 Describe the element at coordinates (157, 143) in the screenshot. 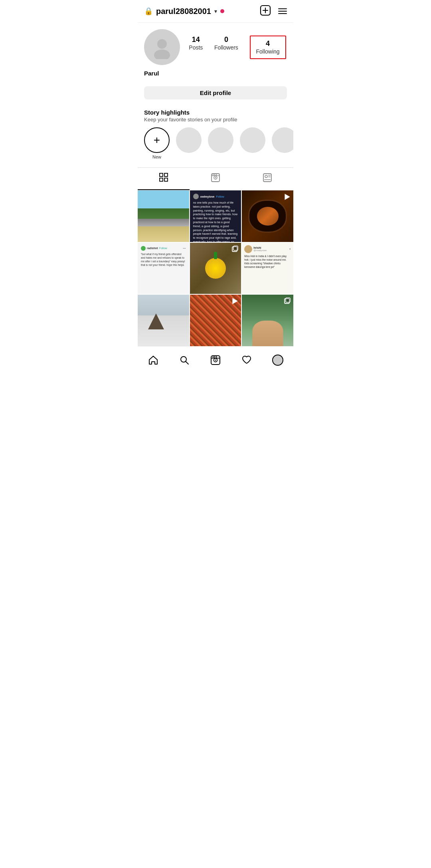

I see `new-highlight-button: + New` at that location.